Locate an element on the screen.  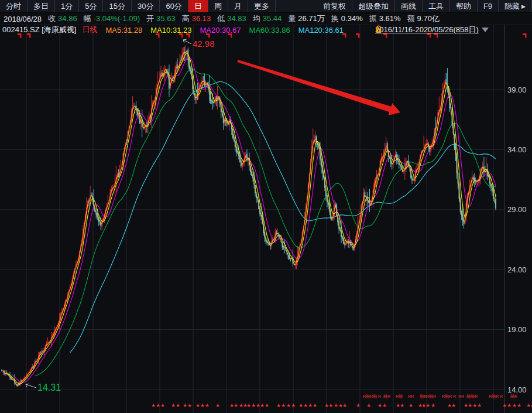
toolbar-item: 多日 is located at coordinates (41, 6).